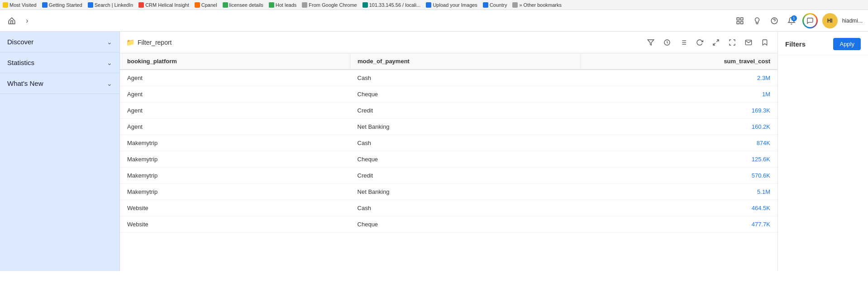 This screenshot has height=281, width=868. What do you see at coordinates (515, 5) in the screenshot?
I see `other-bookmarks-icon` at bounding box center [515, 5].